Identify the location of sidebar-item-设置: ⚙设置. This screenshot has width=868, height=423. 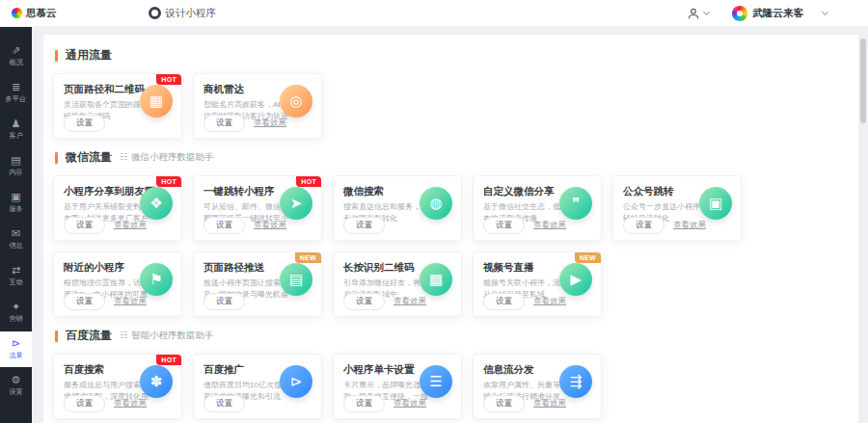
(15, 385).